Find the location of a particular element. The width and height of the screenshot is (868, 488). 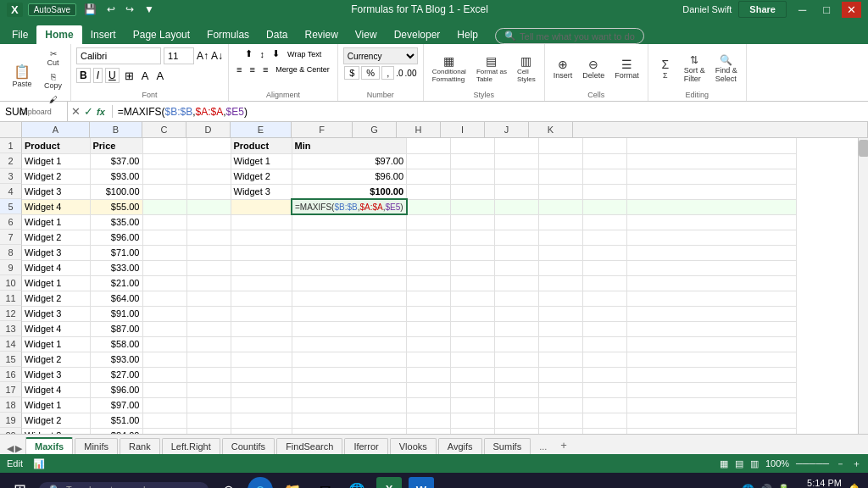

col-header-b: B is located at coordinates (116, 130).